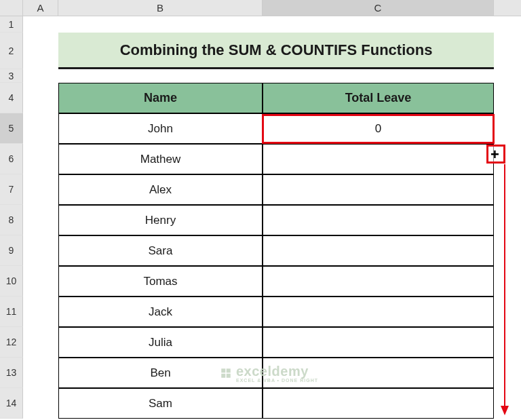 The height and width of the screenshot is (420, 521). I want to click on cell-a11, so click(41, 312).